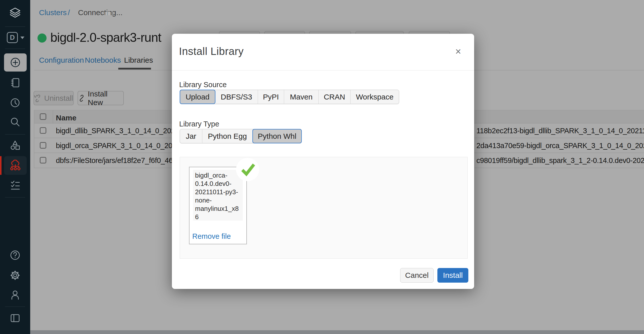  Describe the element at coordinates (15, 275) in the screenshot. I see `sidebar-item-settings` at that location.